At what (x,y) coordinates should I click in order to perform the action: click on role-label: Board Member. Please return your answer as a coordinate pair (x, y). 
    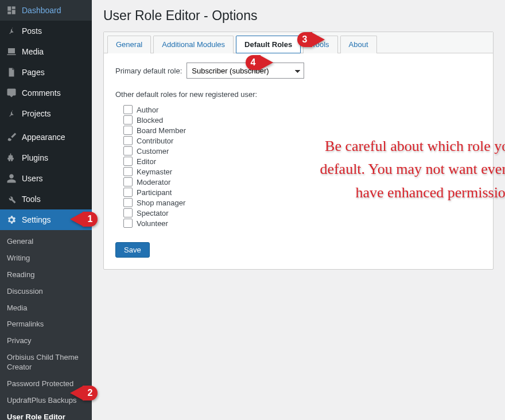
    Looking at the image, I should click on (161, 131).